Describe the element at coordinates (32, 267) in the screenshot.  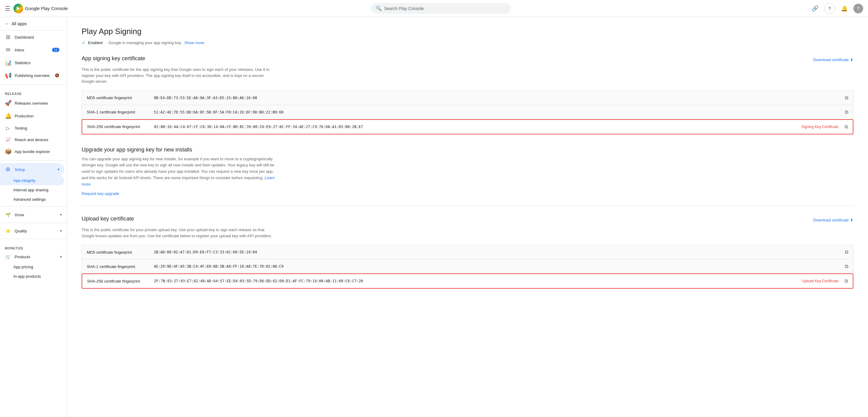
I see `sidebar-sub-item-app-pricing: App pricing` at that location.